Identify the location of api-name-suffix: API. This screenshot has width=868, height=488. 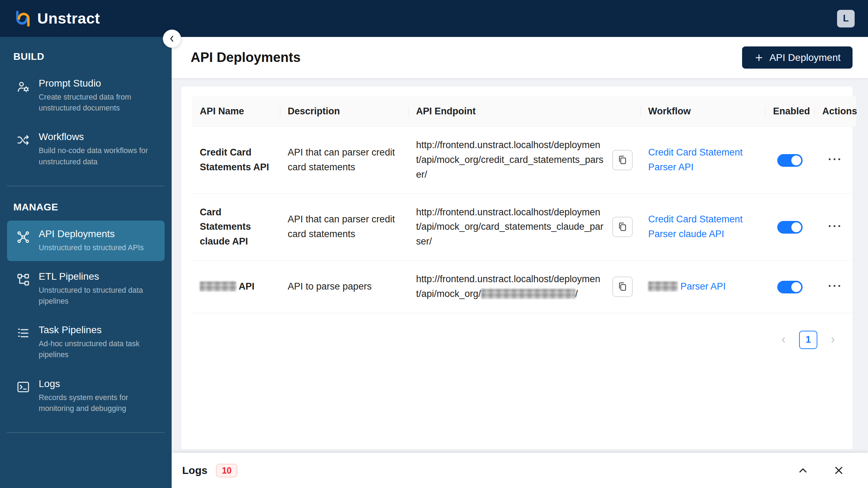
(247, 286).